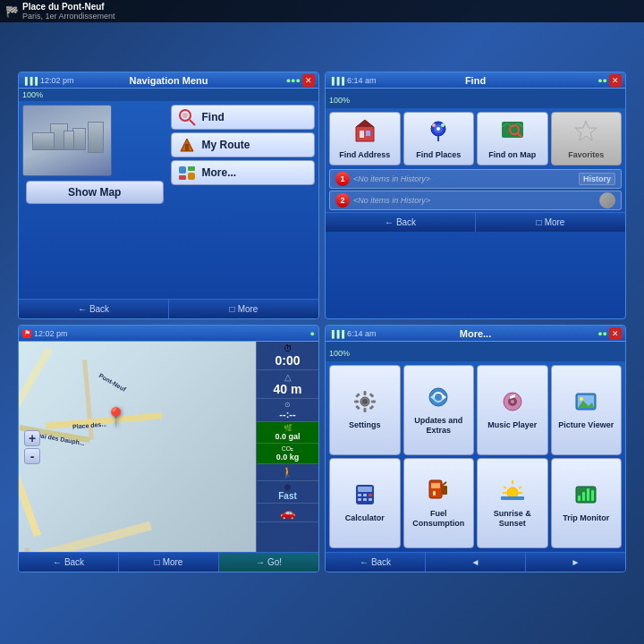 The image size is (644, 644). I want to click on sunrise-sunset-button: Sunrise & Sunset, so click(513, 503).